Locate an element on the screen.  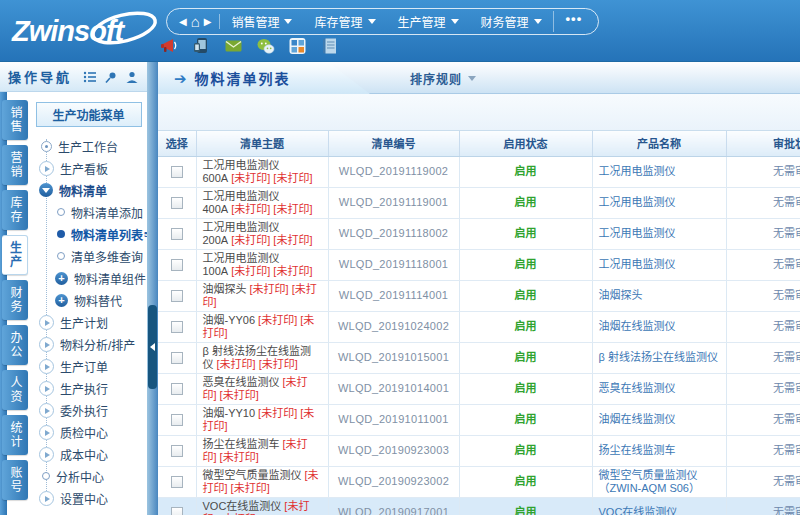
megaphone-icon is located at coordinates (170, 46).